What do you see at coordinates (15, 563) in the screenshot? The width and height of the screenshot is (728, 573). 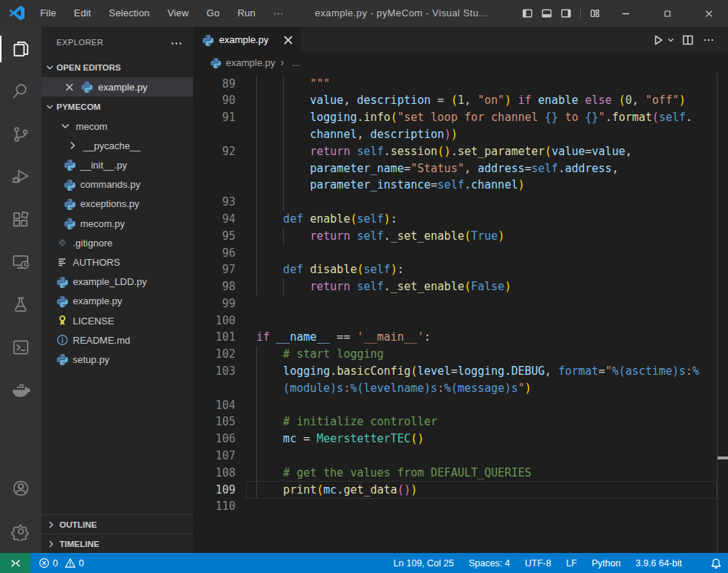 I see `remote-indicator` at bounding box center [15, 563].